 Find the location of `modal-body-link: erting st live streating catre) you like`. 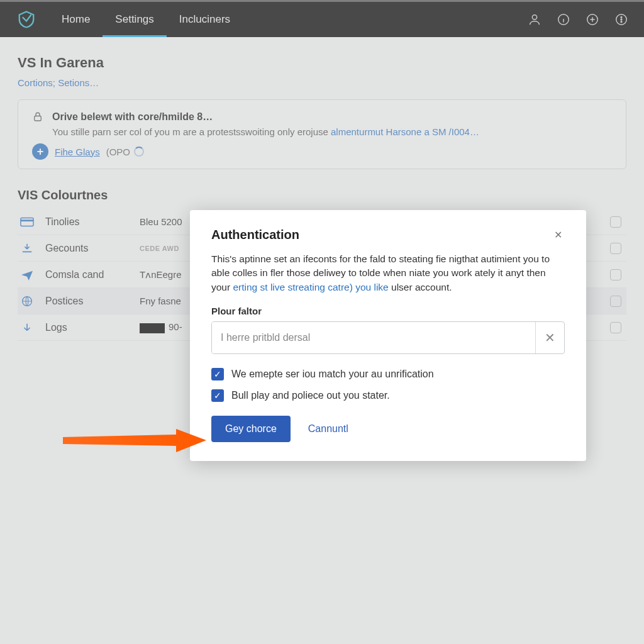

modal-body-link: erting st live streating catre) you like is located at coordinates (311, 287).